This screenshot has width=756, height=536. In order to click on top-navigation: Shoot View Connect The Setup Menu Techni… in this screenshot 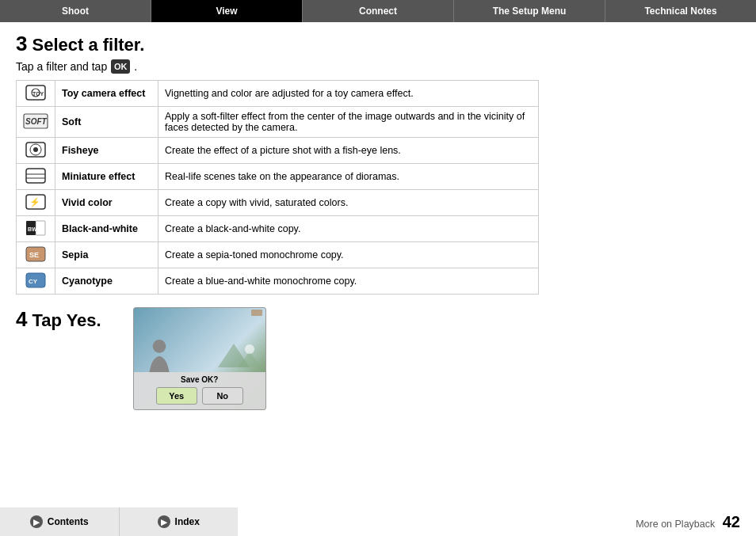, I will do `click(378, 11)`.